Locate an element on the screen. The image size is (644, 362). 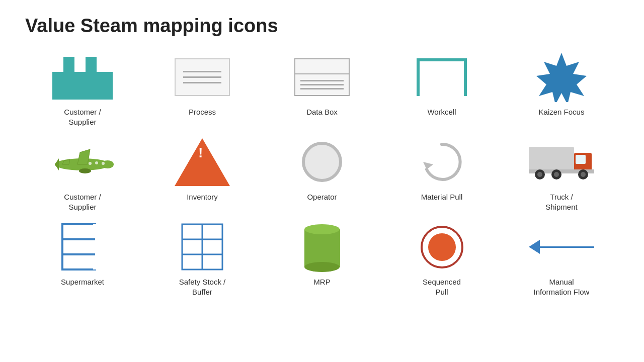
factory-icon is located at coordinates (83, 77).